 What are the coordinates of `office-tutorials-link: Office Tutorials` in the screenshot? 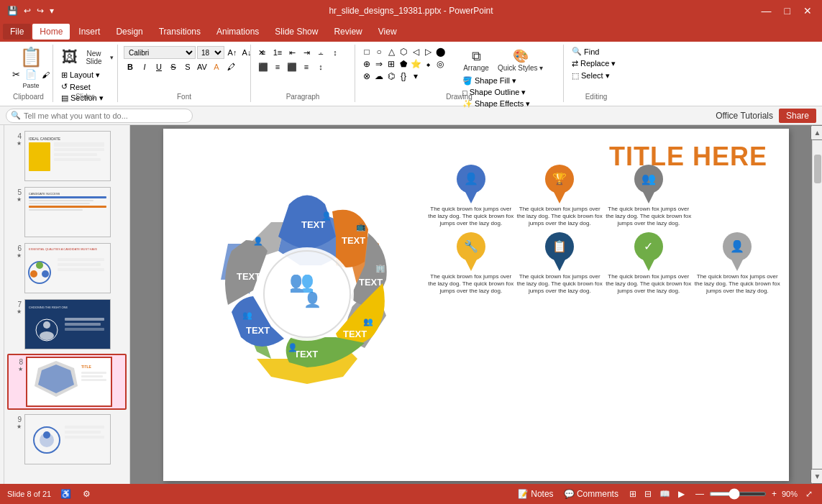 It's located at (744, 116).